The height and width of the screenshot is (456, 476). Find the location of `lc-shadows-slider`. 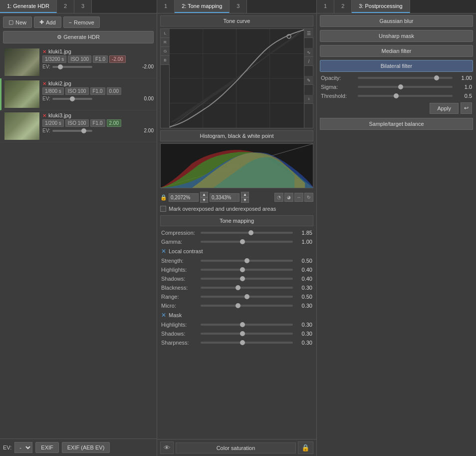

lc-shadows-slider is located at coordinates (246, 279).